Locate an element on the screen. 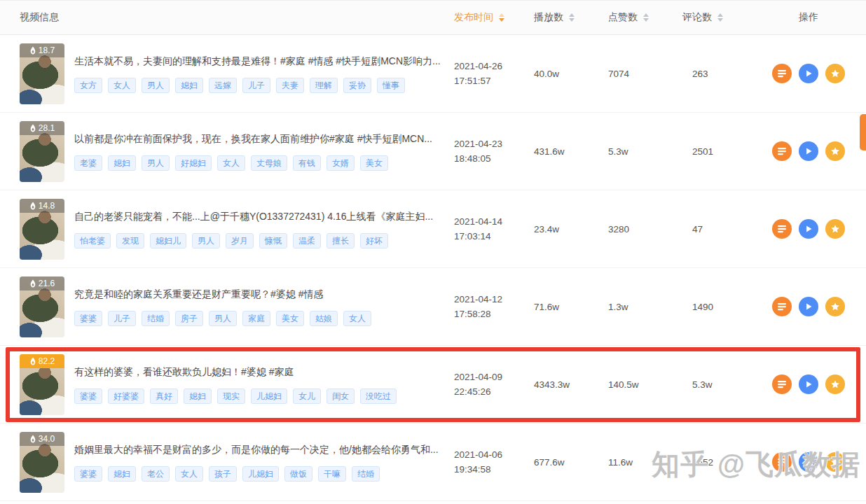  video-tag: 慷慨 is located at coordinates (273, 241).